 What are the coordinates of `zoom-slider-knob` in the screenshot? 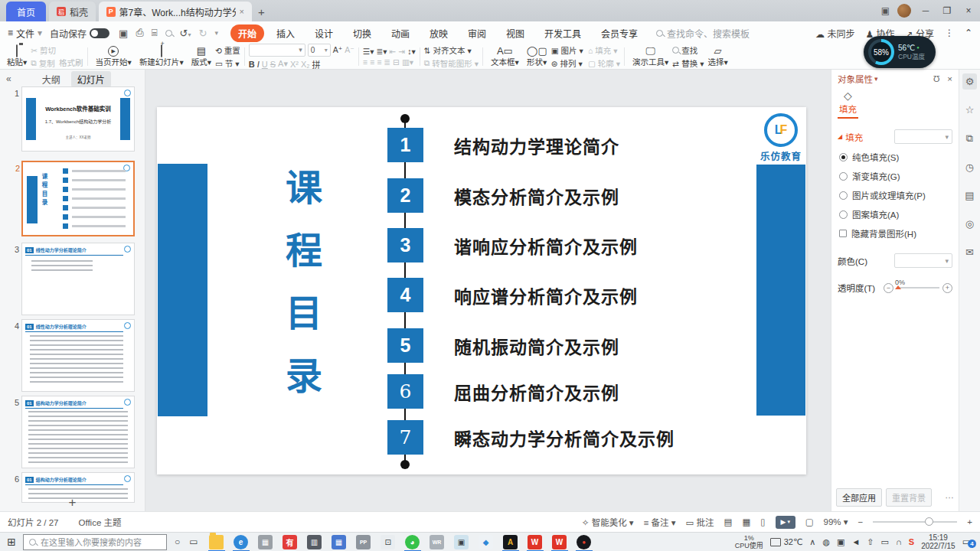 It's located at (929, 522).